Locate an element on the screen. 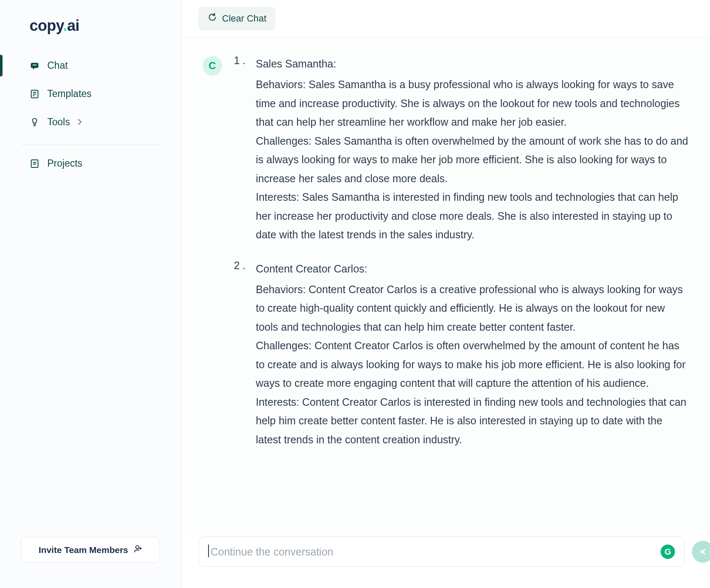  sidebar-item-label: Tools is located at coordinates (59, 122).